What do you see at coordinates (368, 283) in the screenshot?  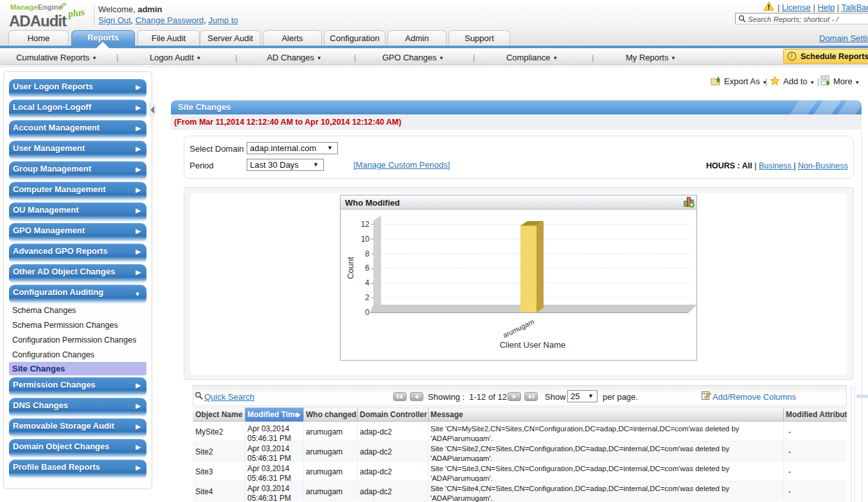 I see `svg-text: 4` at bounding box center [368, 283].